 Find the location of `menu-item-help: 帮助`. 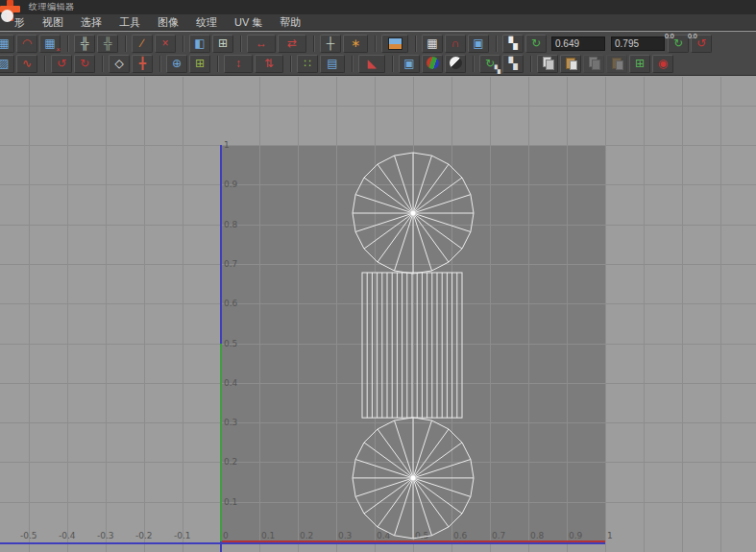

menu-item-help: 帮助 is located at coordinates (290, 23).